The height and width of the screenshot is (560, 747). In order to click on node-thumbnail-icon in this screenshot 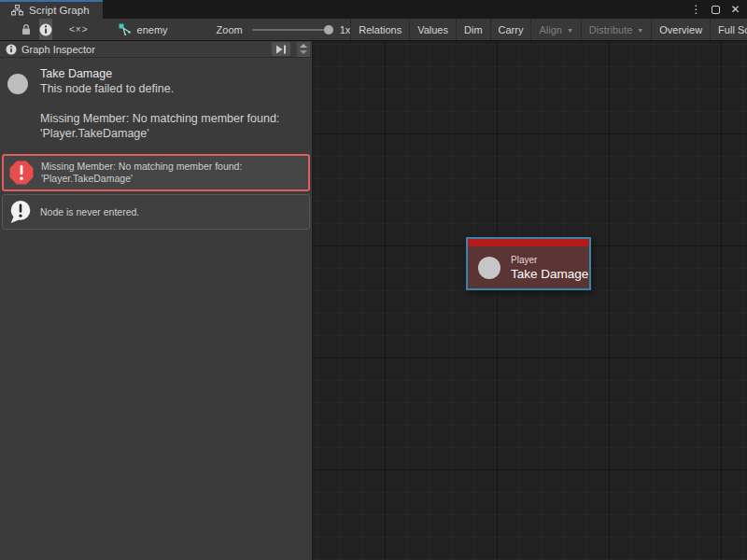, I will do `click(18, 84)`.